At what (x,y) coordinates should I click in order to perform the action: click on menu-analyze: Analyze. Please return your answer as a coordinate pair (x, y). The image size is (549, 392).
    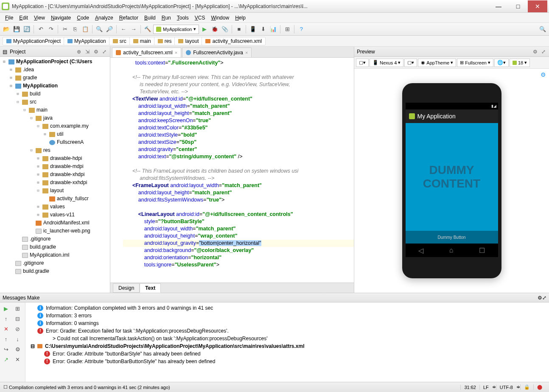
    Looking at the image, I should click on (104, 18).